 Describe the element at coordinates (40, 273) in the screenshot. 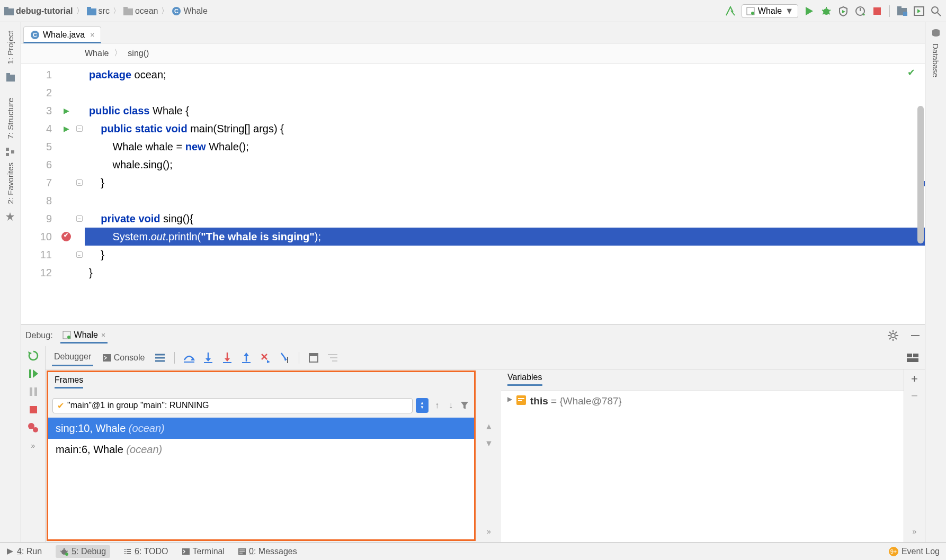

I see `line-number: 12` at that location.